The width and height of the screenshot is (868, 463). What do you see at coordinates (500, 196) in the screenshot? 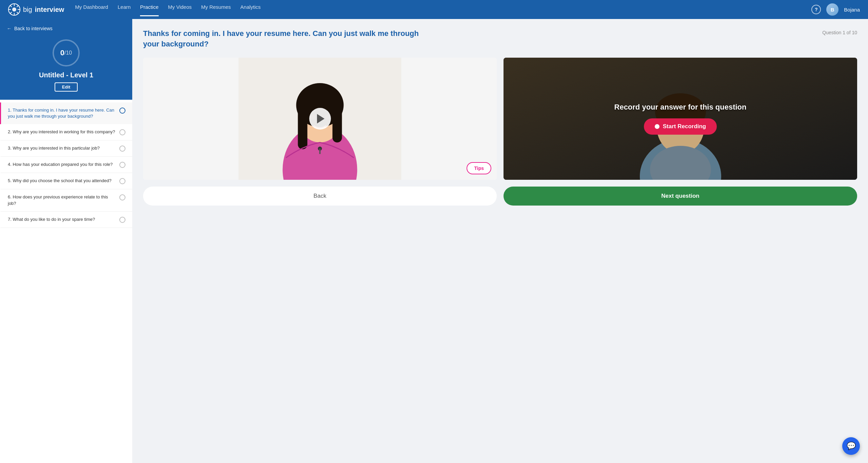
I see `bottom-actions: Back Next question` at bounding box center [500, 196].